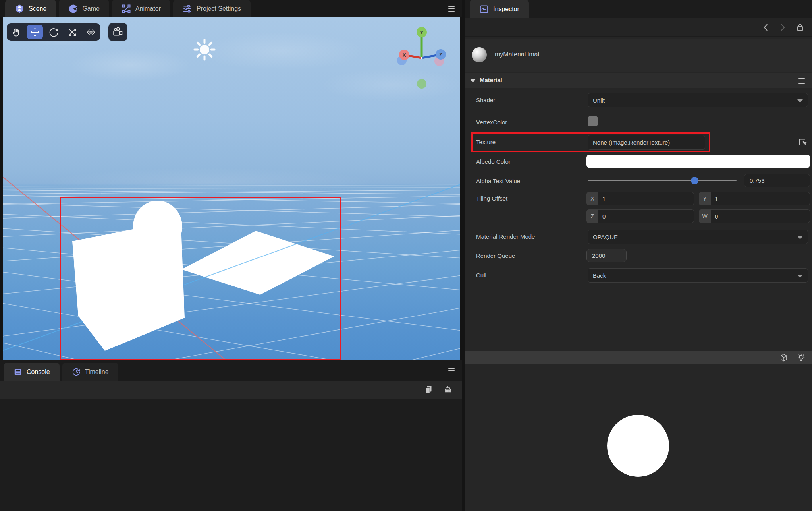 This screenshot has width=812, height=511. Describe the element at coordinates (600, 276) in the screenshot. I see `cull-value: Back` at that location.